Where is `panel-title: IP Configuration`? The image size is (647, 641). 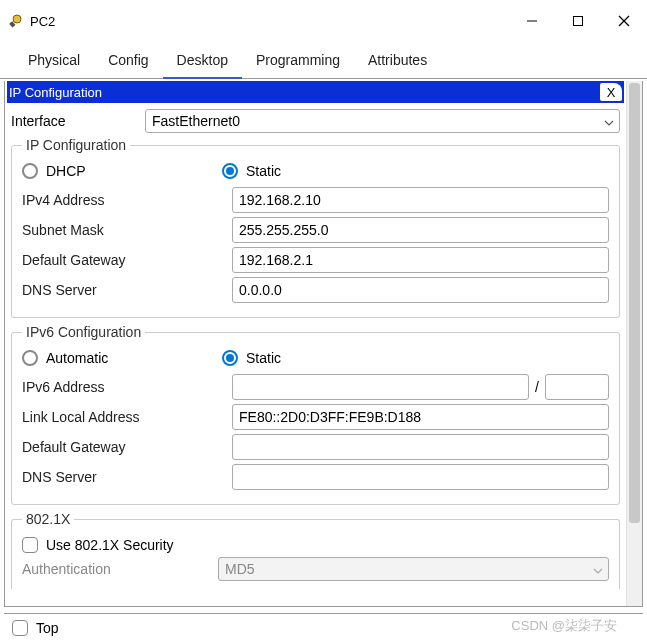 panel-title: IP Configuration is located at coordinates (304, 92).